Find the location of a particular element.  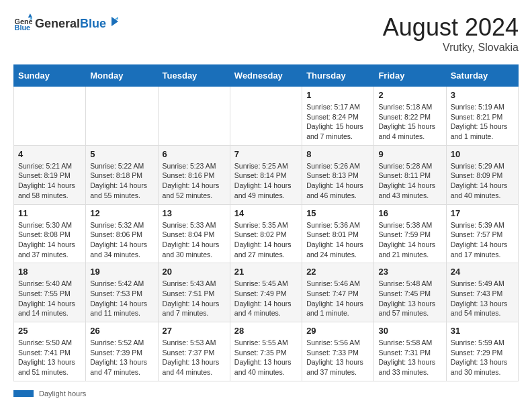

calendar-cell: 8Sunrise: 5:26 AM Sunset: 8:13 PM Daylig… is located at coordinates (339, 175).